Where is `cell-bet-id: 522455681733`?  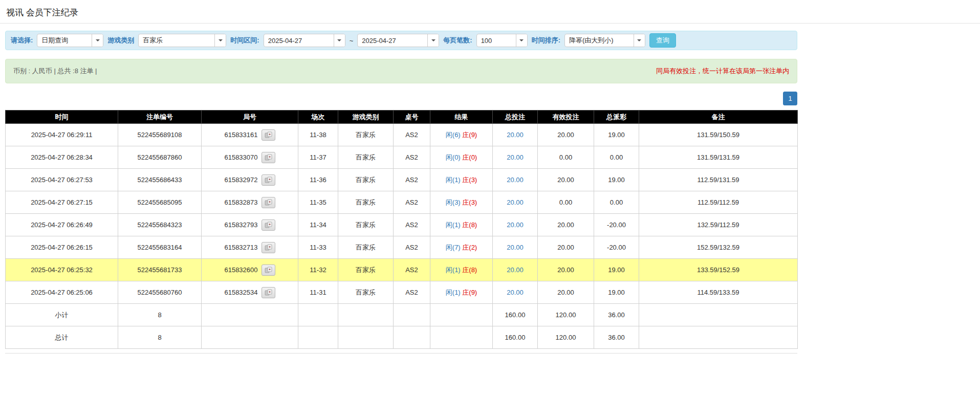
cell-bet-id: 522455681733 is located at coordinates (160, 270).